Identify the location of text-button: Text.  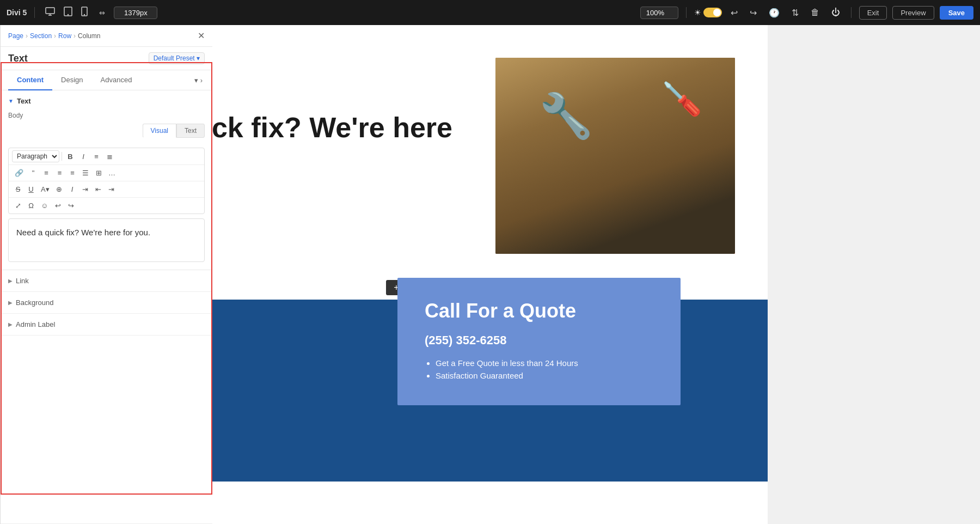
(191, 131).